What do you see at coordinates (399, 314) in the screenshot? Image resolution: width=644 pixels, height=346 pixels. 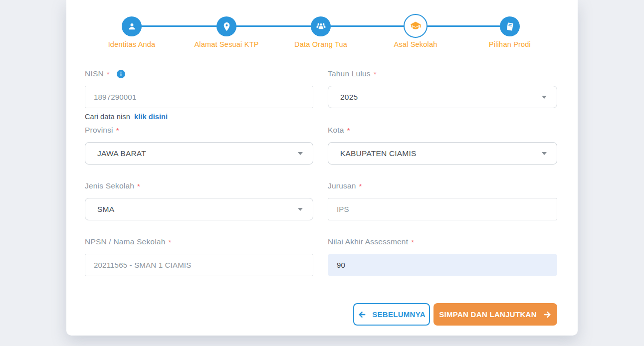 I see `previous-button-label: SEBELUMNYA` at bounding box center [399, 314].